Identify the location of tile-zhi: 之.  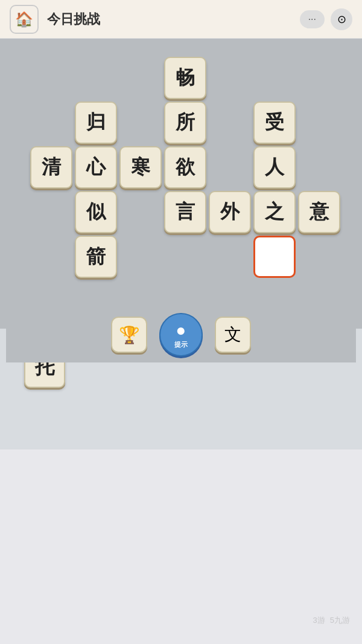
(275, 212).